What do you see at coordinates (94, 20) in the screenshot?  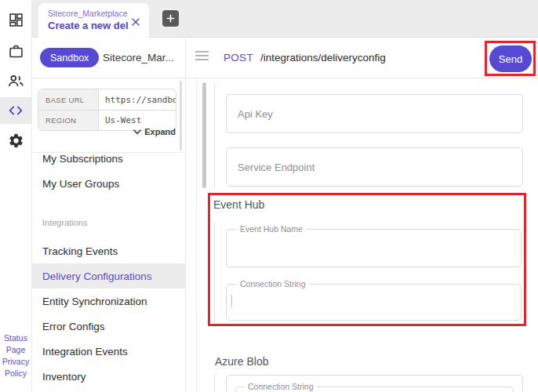 I see `browser-tab: Sitecore_Marketplace Create a new deliv.…` at bounding box center [94, 20].